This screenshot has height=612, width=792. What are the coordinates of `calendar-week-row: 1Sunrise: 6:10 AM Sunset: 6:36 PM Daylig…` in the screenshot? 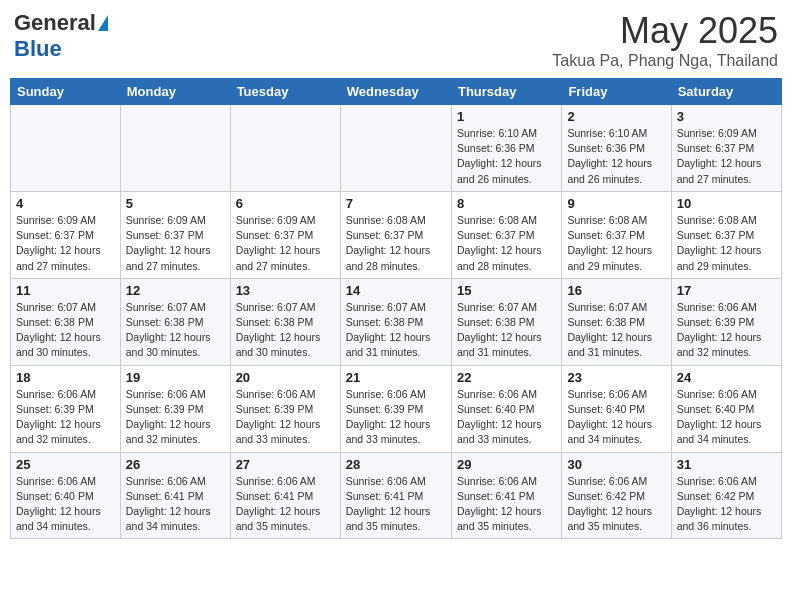 It's located at (396, 148).